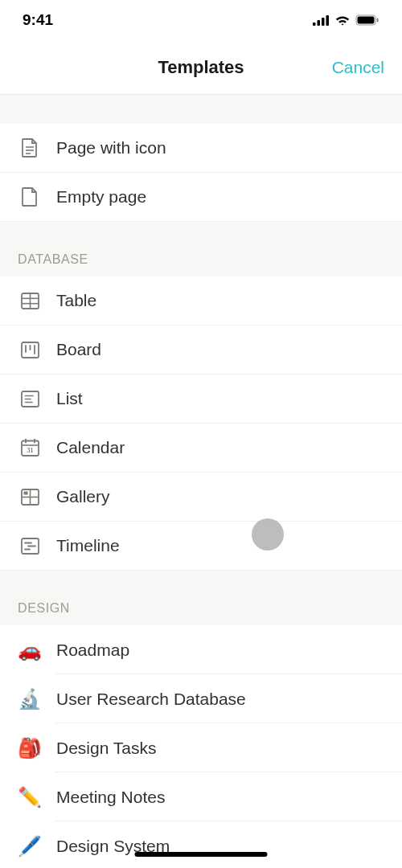 This screenshot has width=402, height=868. I want to click on template-label: Gallery, so click(84, 497).